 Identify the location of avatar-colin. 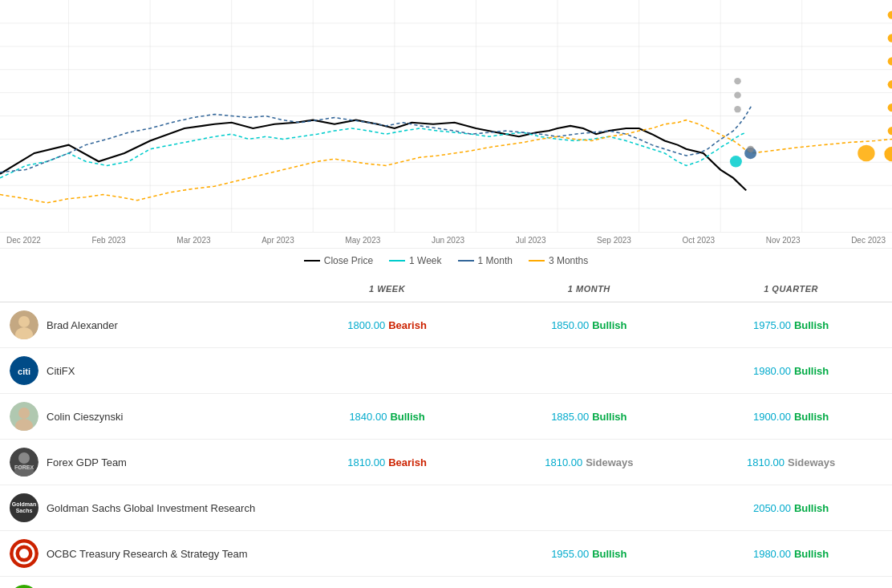
(24, 416).